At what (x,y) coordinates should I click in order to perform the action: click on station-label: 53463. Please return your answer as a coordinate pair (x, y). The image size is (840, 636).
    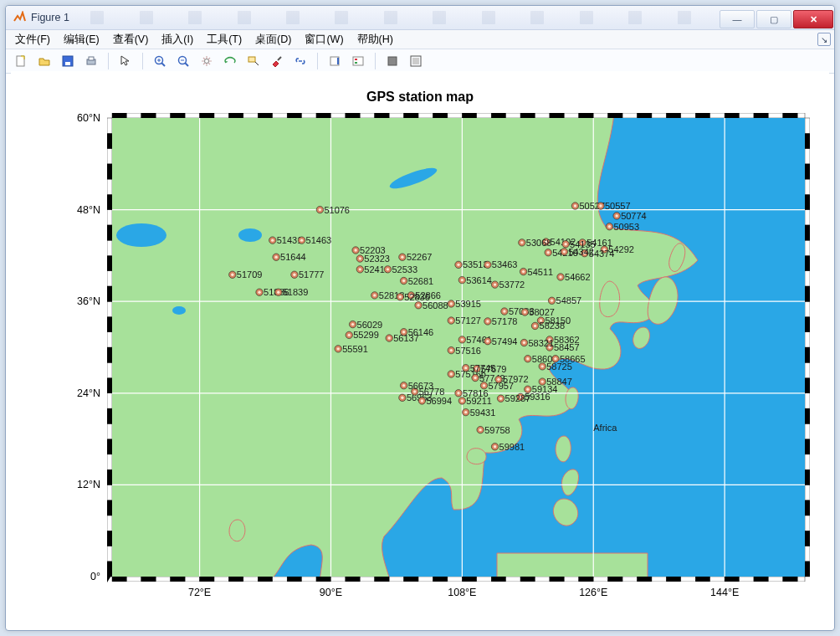
    Looking at the image, I should click on (505, 264).